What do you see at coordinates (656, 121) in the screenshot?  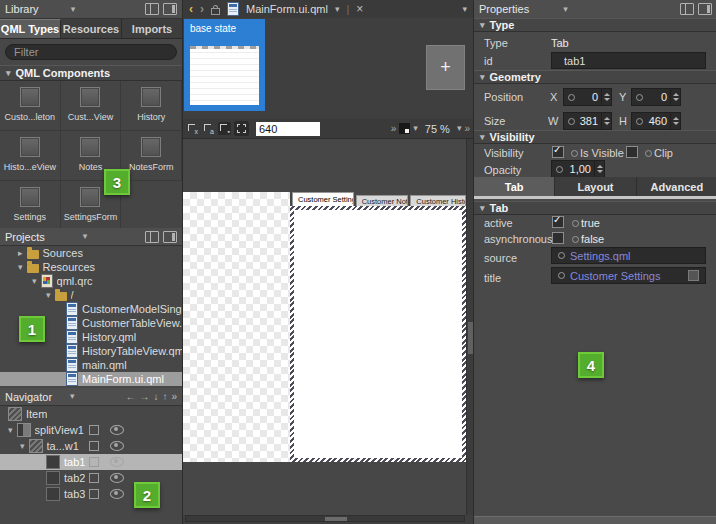 I see `height-spinbox: 460` at bounding box center [656, 121].